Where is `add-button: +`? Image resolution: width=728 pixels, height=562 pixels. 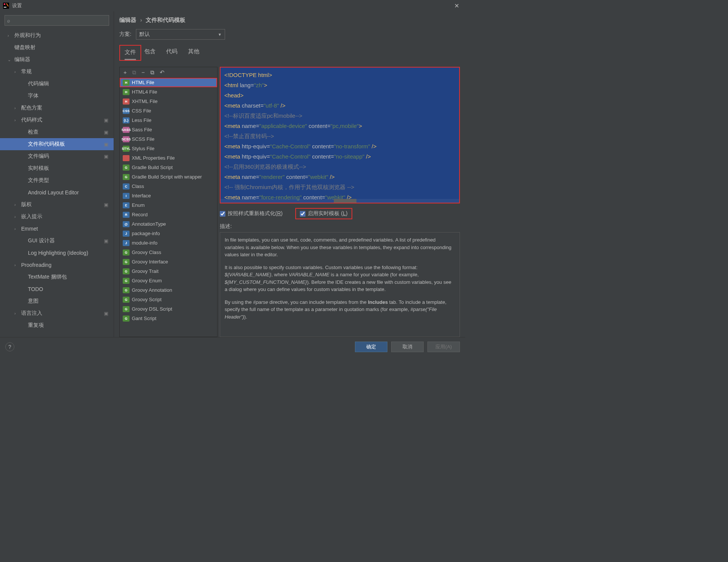
add-button: + is located at coordinates (125, 72).